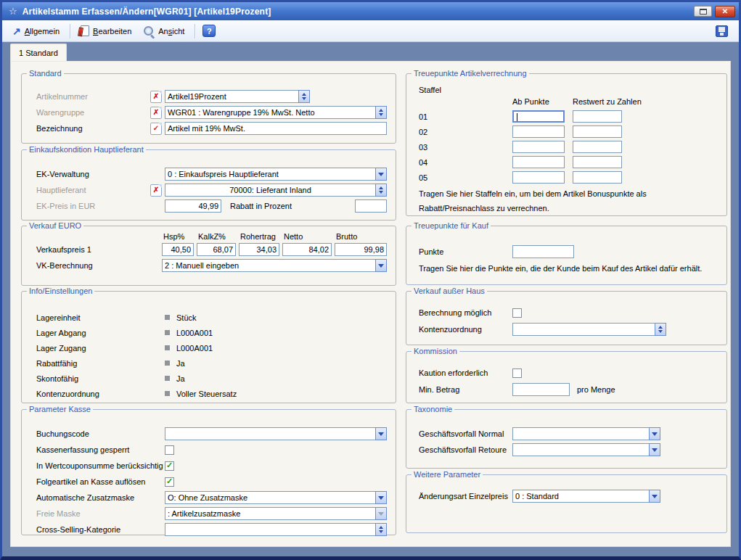 Image resolution: width=741 pixels, height=560 pixels. What do you see at coordinates (195, 333) in the screenshot?
I see `info-value: L000A001` at bounding box center [195, 333].